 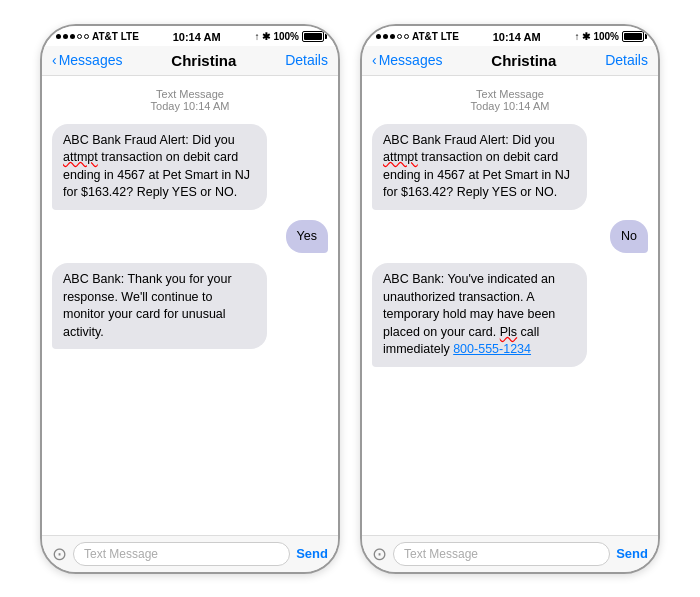 What do you see at coordinates (91, 60) in the screenshot?
I see `back-label-left: Messages` at bounding box center [91, 60].